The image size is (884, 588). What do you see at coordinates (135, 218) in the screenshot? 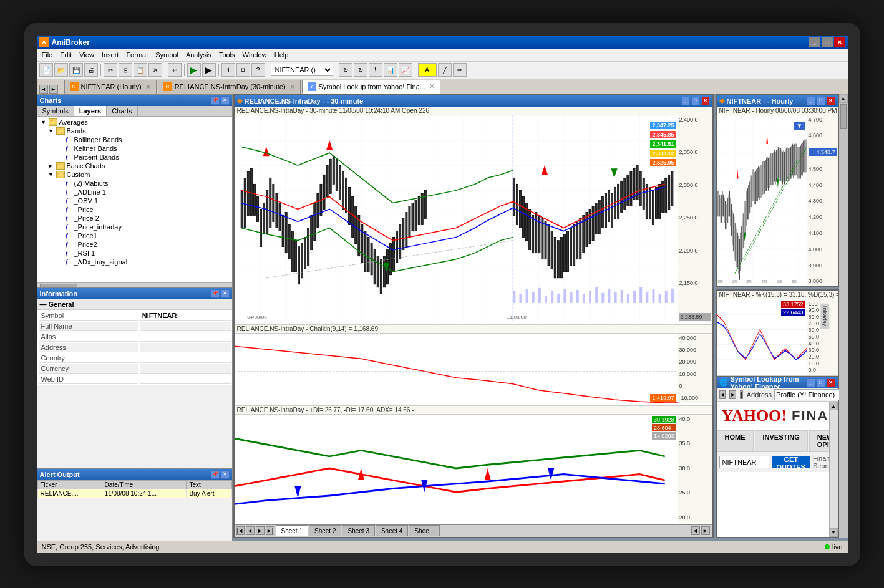
I see `tree-price2: ƒ _Price 2` at bounding box center [135, 218].